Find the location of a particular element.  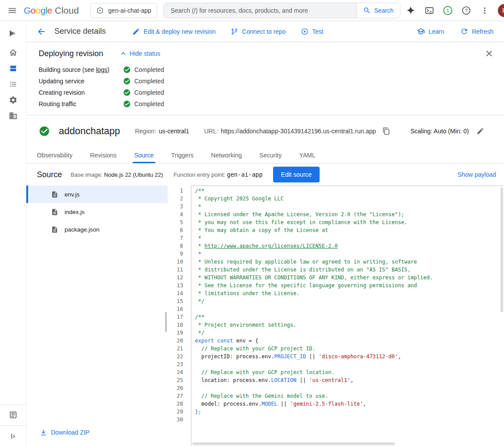

rail-home-button is located at coordinates (13, 53).